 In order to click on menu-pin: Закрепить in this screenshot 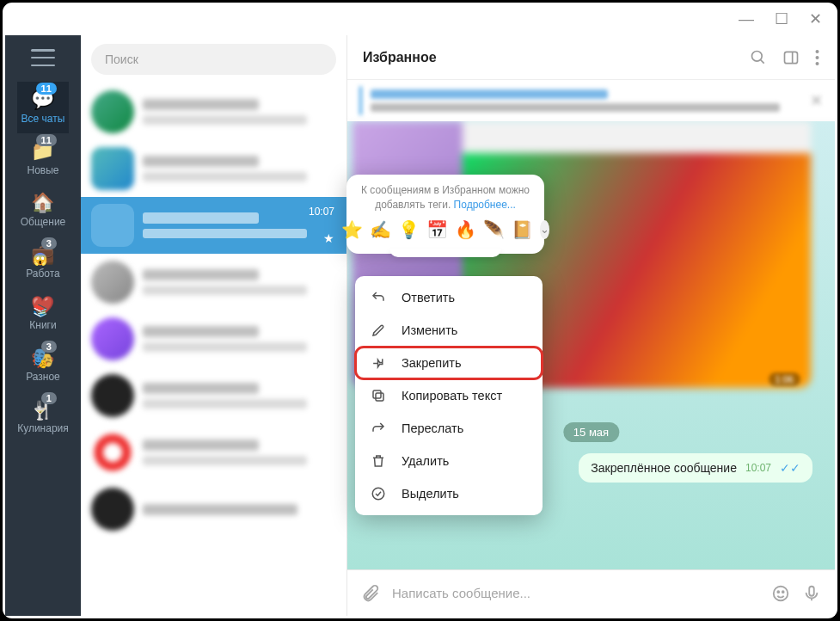, I will do `click(449, 363)`.